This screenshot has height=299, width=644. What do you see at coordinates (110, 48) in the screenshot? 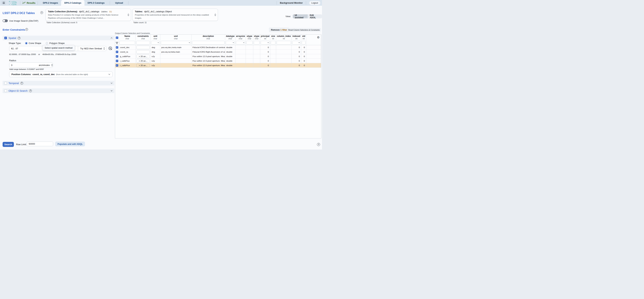
I see `target-search-icon` at bounding box center [110, 48].